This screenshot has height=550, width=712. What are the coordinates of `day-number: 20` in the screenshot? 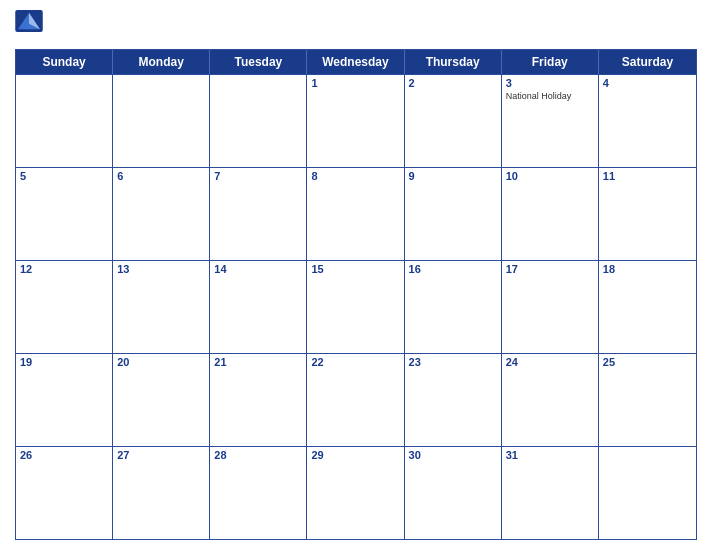 It's located at (161, 362).